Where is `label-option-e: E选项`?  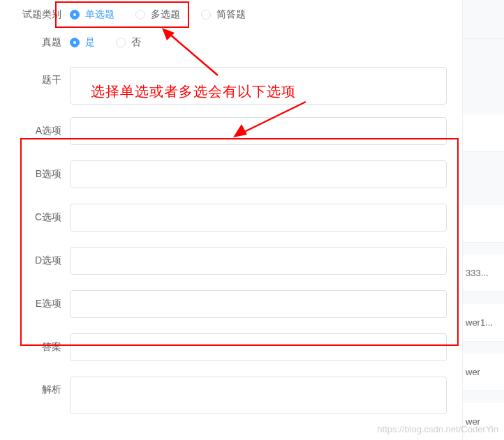 label-option-e: E选项 is located at coordinates (41, 304).